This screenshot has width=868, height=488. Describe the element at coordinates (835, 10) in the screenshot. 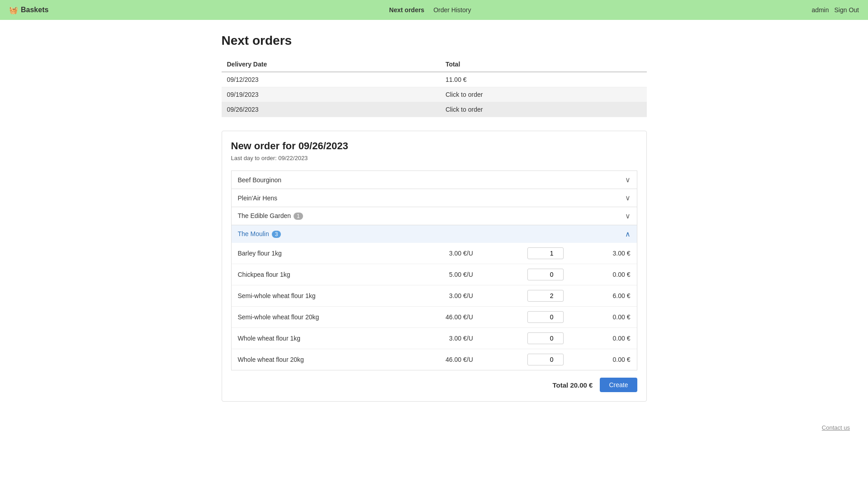

I see `nav-user: admin Sign Out` at that location.